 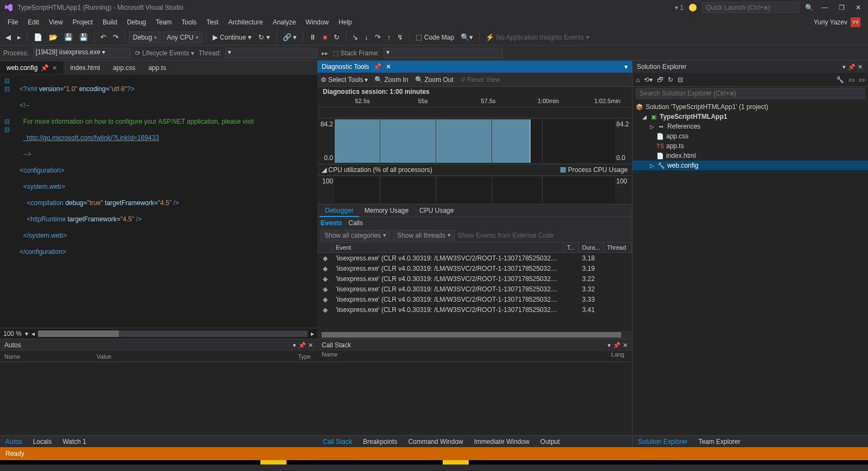 I want to click on codemap-find-button: 🔍▾, so click(x=467, y=37).